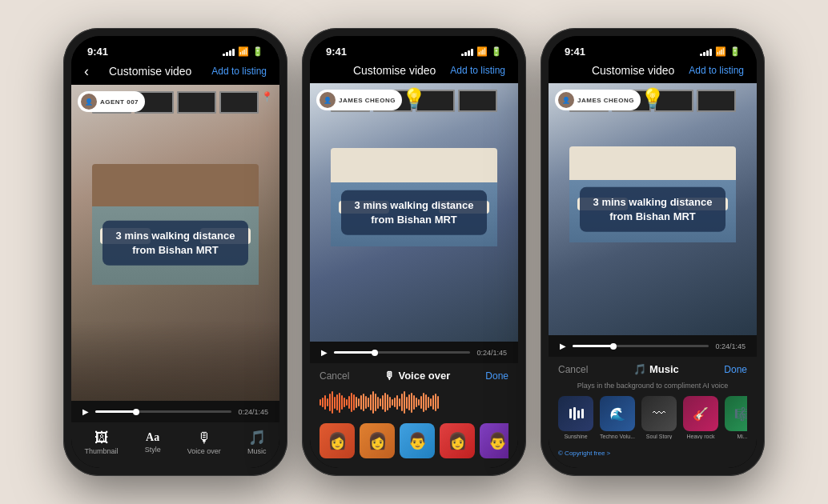  What do you see at coordinates (640, 370) in the screenshot?
I see `music-note-icon: 🎵` at bounding box center [640, 370].